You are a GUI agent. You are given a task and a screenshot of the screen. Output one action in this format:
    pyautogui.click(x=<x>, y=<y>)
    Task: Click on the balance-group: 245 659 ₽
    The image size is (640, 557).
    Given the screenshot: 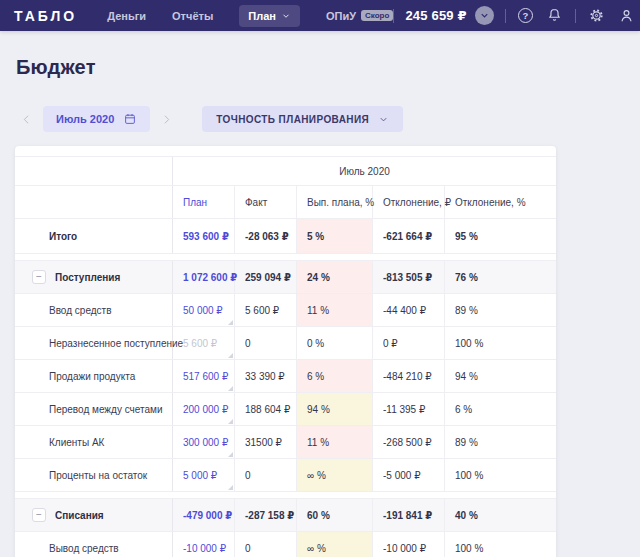 What is the action you would take?
    pyautogui.click(x=449, y=16)
    